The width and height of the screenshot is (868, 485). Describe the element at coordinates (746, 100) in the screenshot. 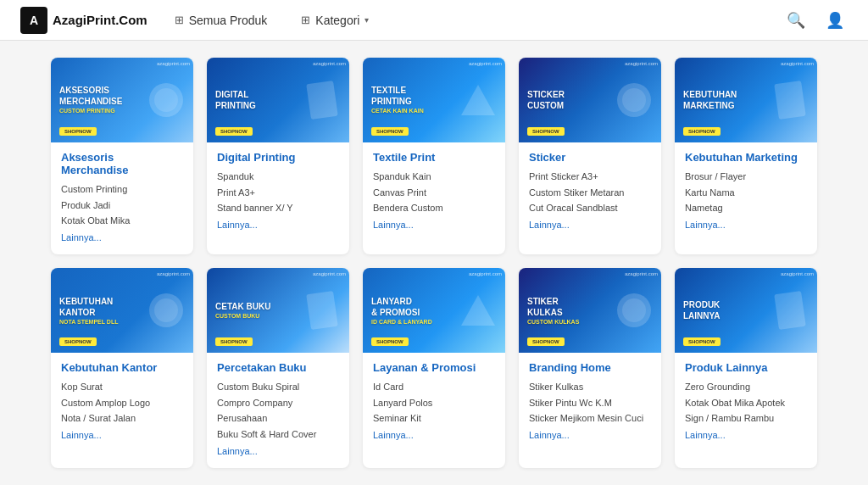

I see `product-card-image: KEBUTUHANMARKETING azagiprint.com SHOPNO…` at that location.